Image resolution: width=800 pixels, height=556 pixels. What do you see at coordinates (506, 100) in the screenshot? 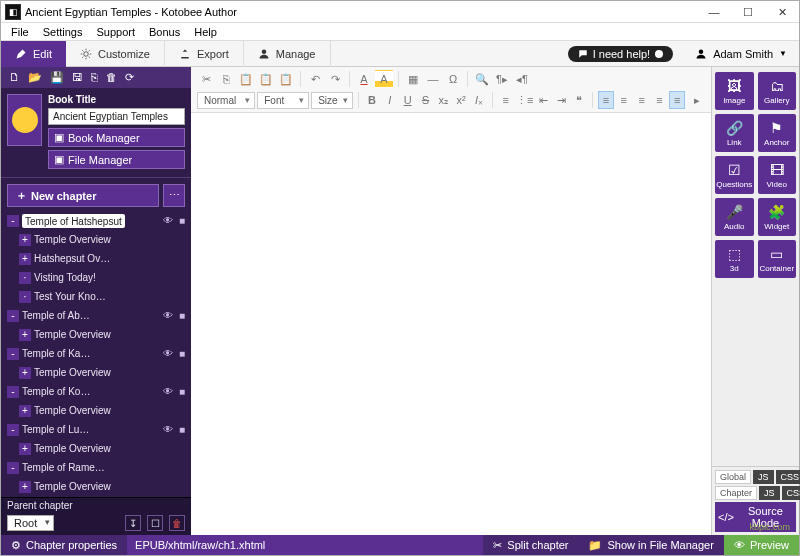
I see `number-list-button: ≡` at bounding box center [506, 100].